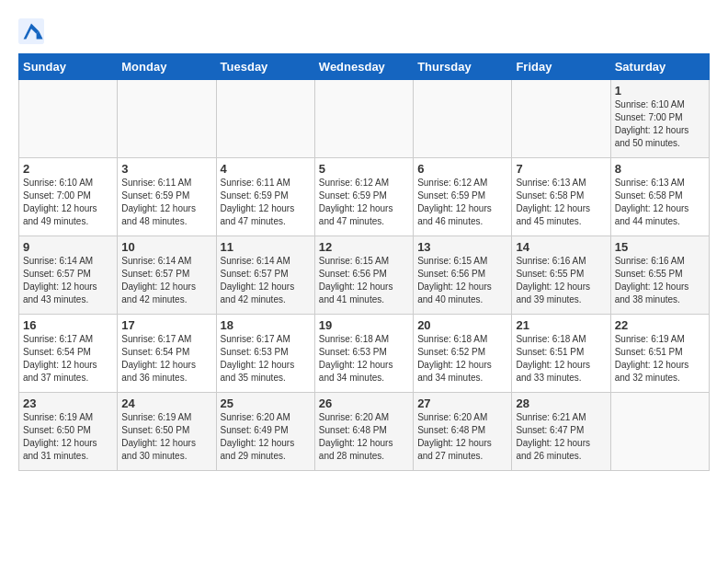 The height and width of the screenshot is (563, 728). Describe the element at coordinates (364, 169) in the screenshot. I see `day-number: 5` at that location.